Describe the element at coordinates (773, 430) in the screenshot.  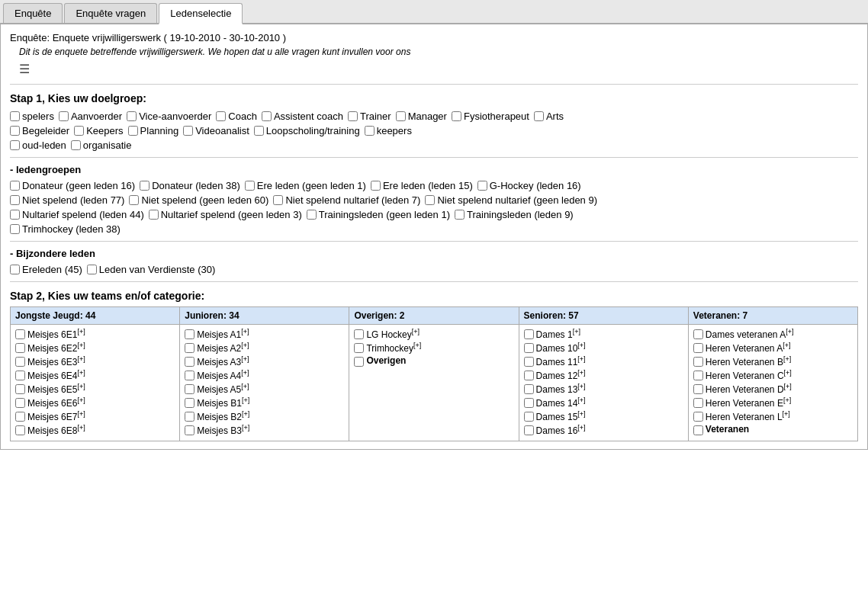
I see `list-item: Veteranen` at that location.